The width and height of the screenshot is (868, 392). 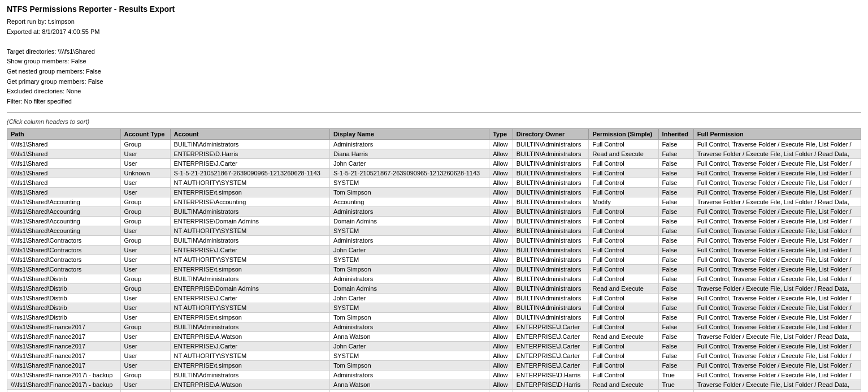 I want to click on table-row: \\\\fs1\Shared\ContractorsGroupBUILTIN\A…, so click(x=434, y=241).